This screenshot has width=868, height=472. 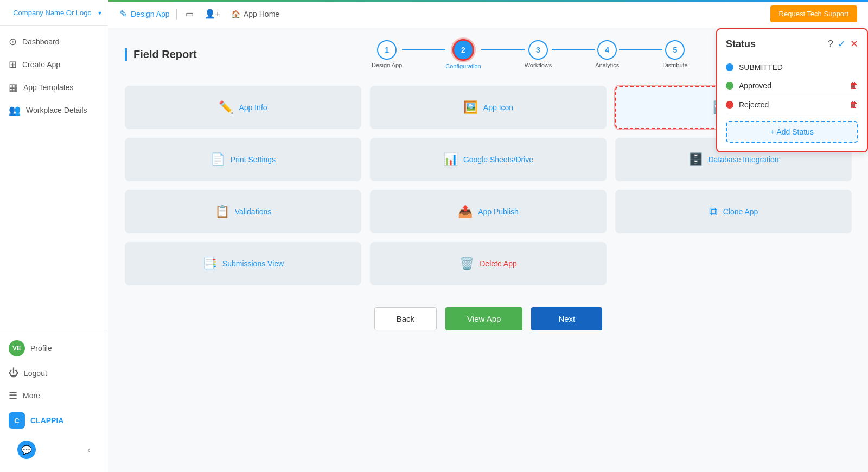 What do you see at coordinates (675, 65) in the screenshot?
I see `step-5-label: Distribute` at bounding box center [675, 65].